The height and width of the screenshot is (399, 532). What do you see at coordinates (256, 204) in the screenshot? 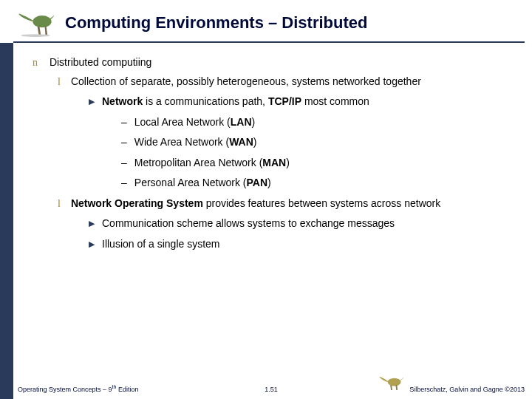
I see `bullet-text: Network Operating System provides featur…` at bounding box center [256, 204].